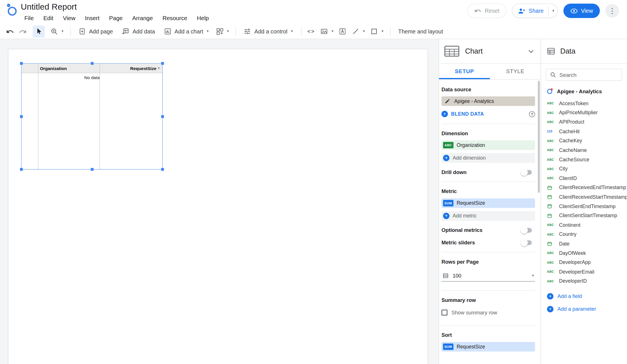  I want to click on help-icon: ?, so click(532, 114).